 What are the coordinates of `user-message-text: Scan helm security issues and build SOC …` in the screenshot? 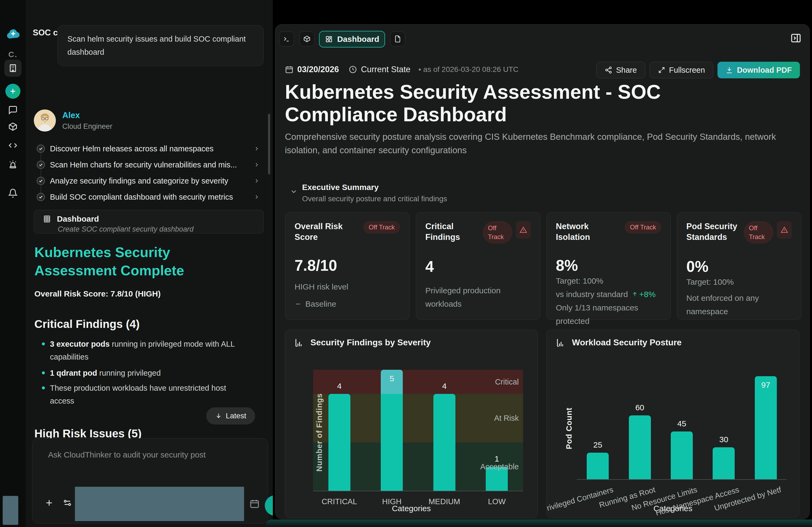 It's located at (161, 46).